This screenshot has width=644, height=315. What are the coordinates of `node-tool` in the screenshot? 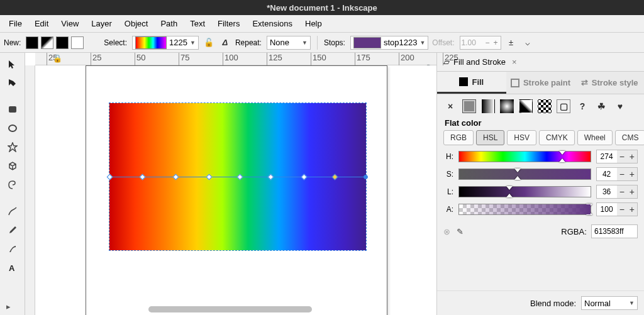 It's located at (13, 83).